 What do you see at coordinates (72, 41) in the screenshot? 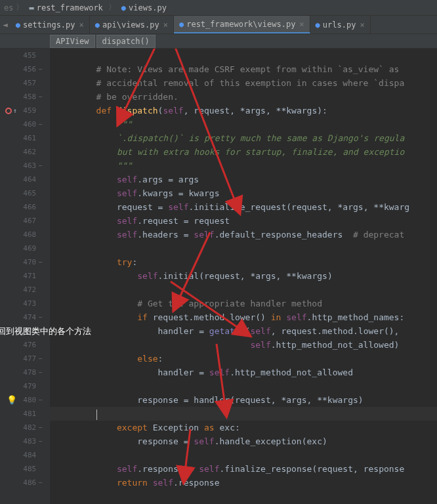
I see `structure-item: APIView` at bounding box center [72, 41].